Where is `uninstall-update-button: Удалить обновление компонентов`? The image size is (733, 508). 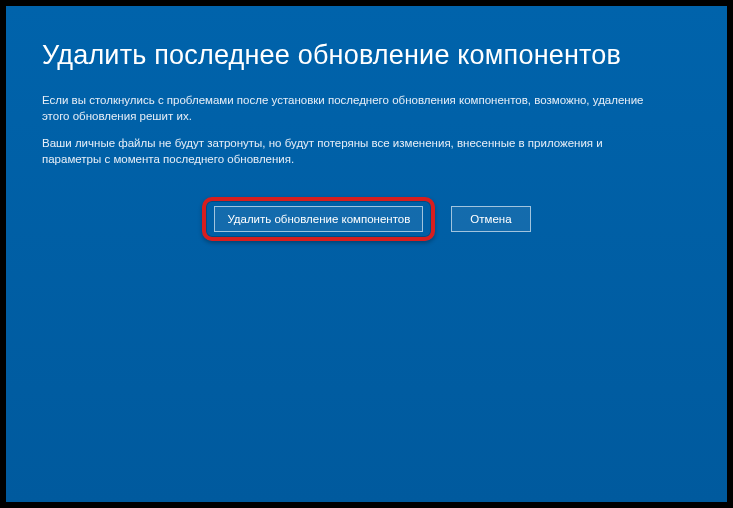 uninstall-update-button: Удалить обновление компонентов is located at coordinates (318, 219).